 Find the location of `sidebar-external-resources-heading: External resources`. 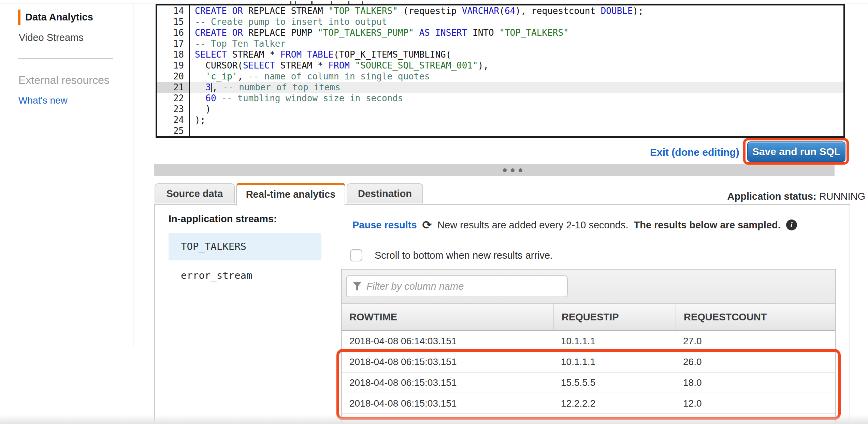

sidebar-external-resources-heading: External resources is located at coordinates (64, 80).